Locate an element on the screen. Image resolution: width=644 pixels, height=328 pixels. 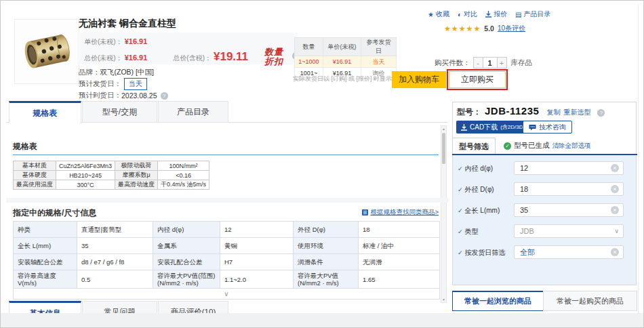
brand-line: 品牌： 双飞(ZOB) [中国] is located at coordinates (117, 73).